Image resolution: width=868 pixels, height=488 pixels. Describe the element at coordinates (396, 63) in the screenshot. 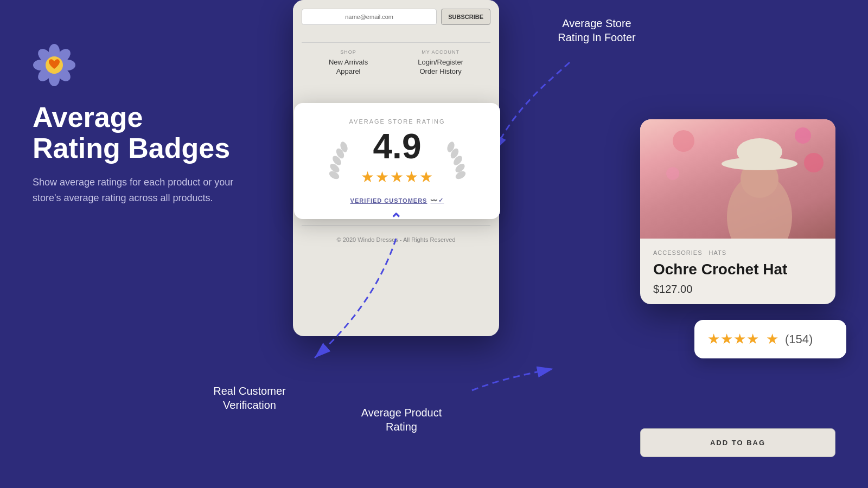

I see `phone-nav: SHOP New Arrivals Apparel MY ACCOUNT Log…` at that location.